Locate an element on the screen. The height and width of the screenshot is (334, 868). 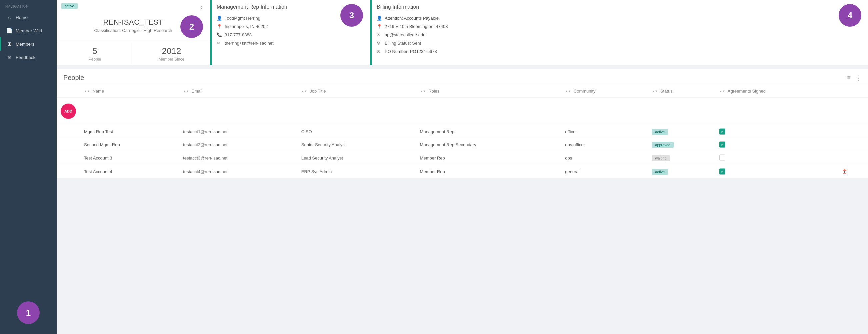
mgmt-badge: 3 is located at coordinates (352, 15).